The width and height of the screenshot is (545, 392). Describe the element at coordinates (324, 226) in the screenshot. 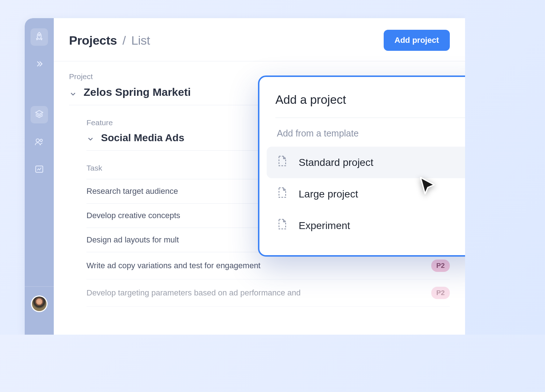

I see `template-label: Experiment` at that location.